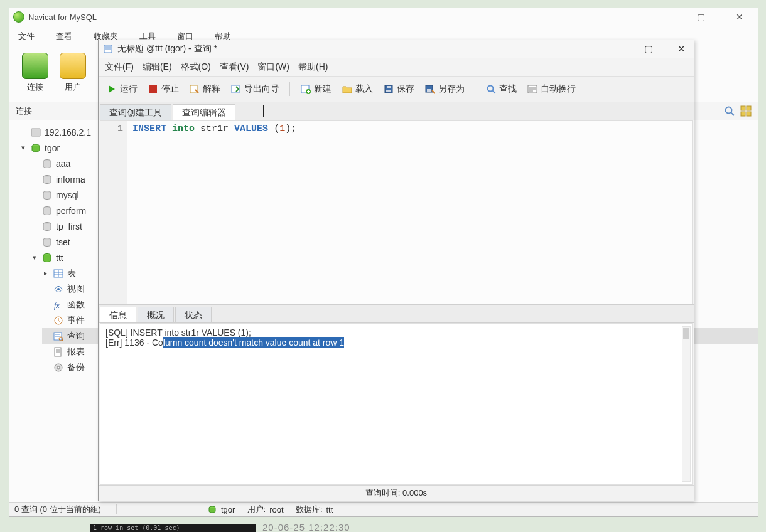 The height and width of the screenshot is (532, 766). Describe the element at coordinates (46, 274) in the screenshot. I see `expander-icon: ▸` at that location.